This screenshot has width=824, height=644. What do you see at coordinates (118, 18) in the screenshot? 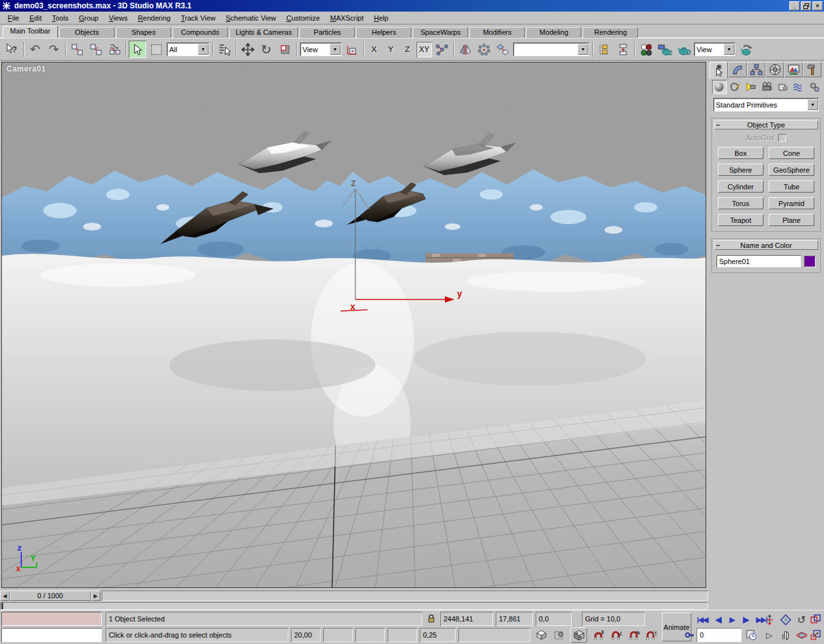
I see `menu-views: Views` at bounding box center [118, 18].